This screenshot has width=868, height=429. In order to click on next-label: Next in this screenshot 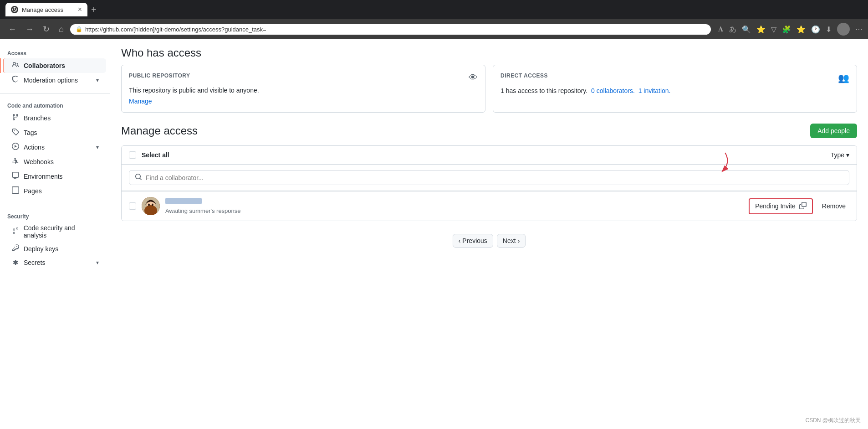, I will do `click(509, 241)`.